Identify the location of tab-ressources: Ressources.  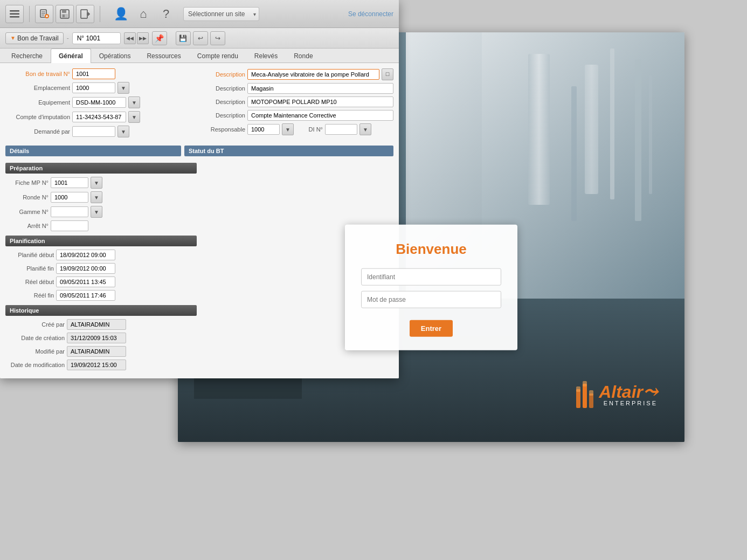
(164, 56).